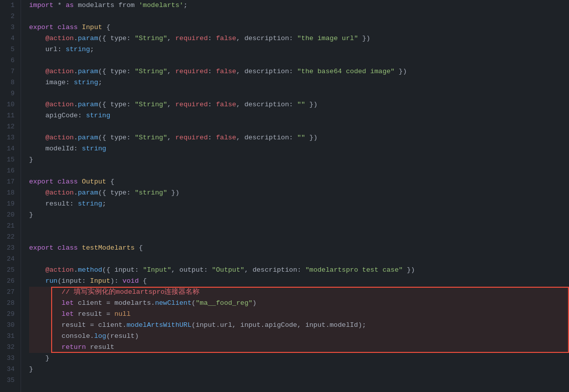  I want to click on line-number: 4, so click(10, 39).